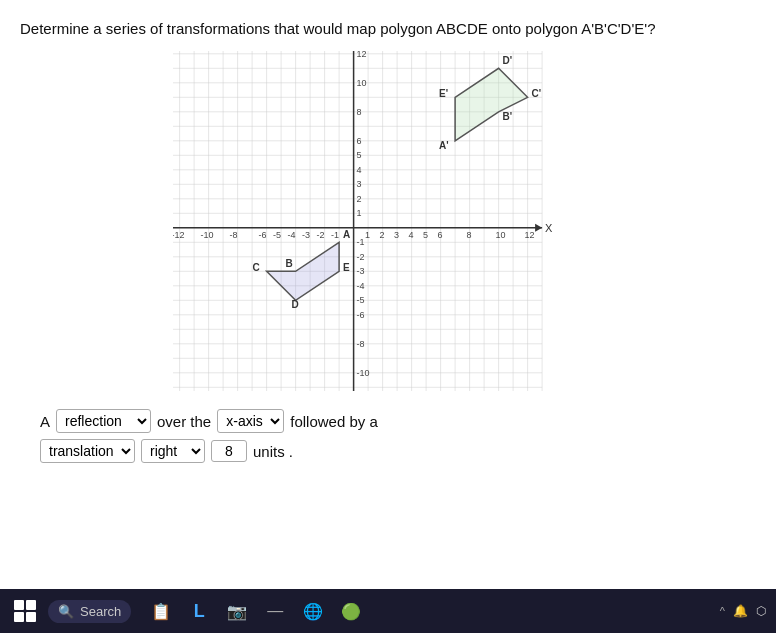 The width and height of the screenshot is (776, 633). Describe the element at coordinates (237, 611) in the screenshot. I see `taskbar-icon-3: 📷` at that location.